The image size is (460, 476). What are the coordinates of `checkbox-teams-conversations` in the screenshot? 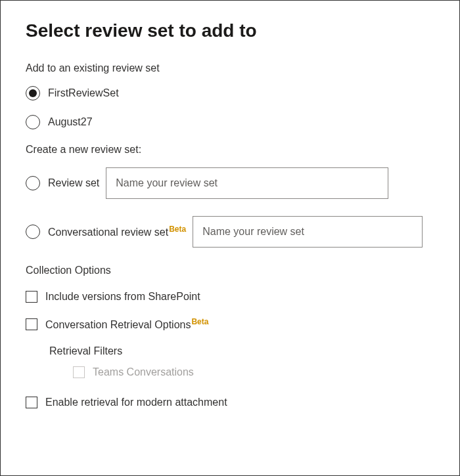 It's located at (79, 372).